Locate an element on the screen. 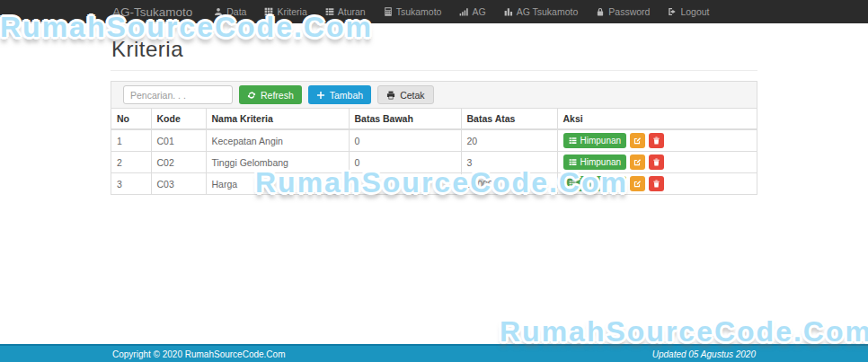  nav-item-label: AG is located at coordinates (478, 12).